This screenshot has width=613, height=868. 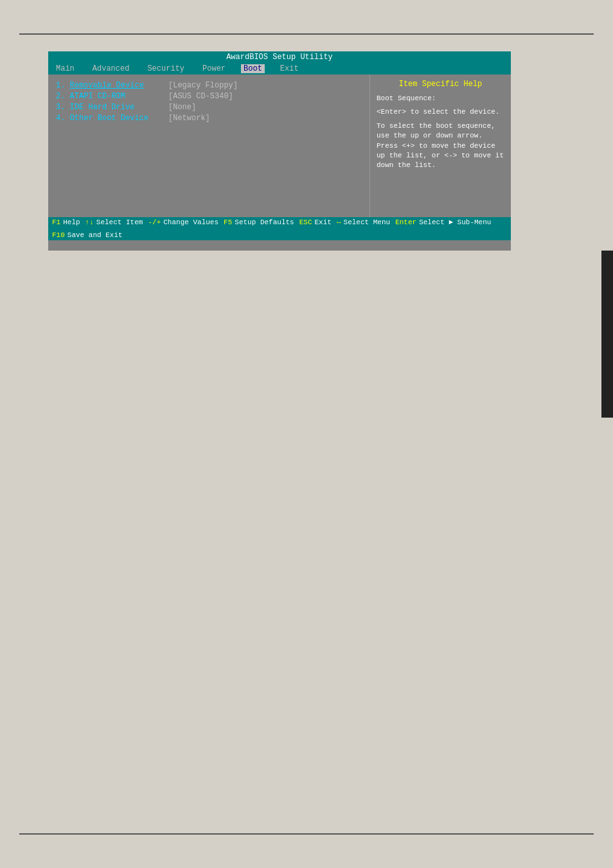 What do you see at coordinates (58, 235) in the screenshot?
I see `status-f10-key: F10` at bounding box center [58, 235].